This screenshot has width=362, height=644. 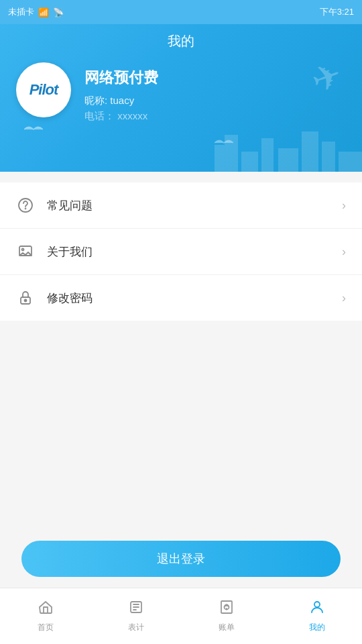 I want to click on menu-item-faq: 常见问题 ›, so click(x=181, y=205).